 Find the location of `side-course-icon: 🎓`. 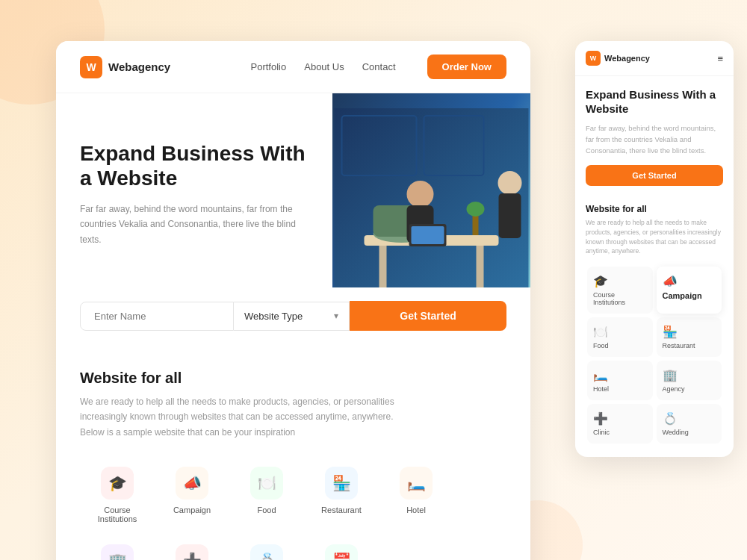

side-course-icon: 🎓 is located at coordinates (601, 281).